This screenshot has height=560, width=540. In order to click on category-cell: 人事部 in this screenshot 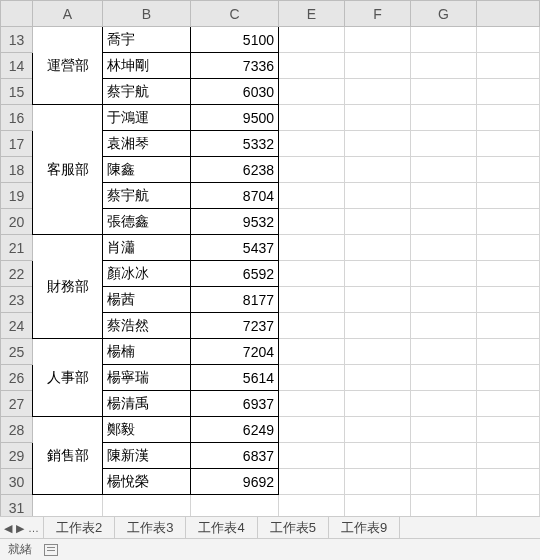, I will do `click(68, 378)`.